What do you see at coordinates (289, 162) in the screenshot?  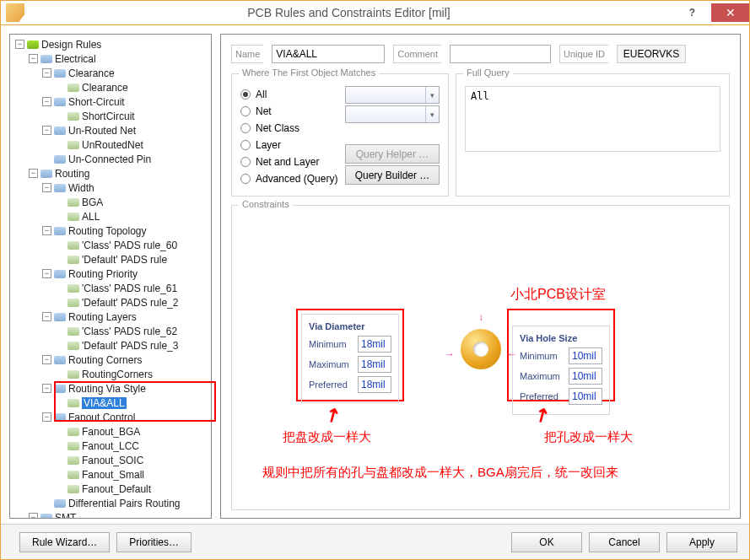 I see `match-radio-net-and-layer: Net and Layer` at bounding box center [289, 162].